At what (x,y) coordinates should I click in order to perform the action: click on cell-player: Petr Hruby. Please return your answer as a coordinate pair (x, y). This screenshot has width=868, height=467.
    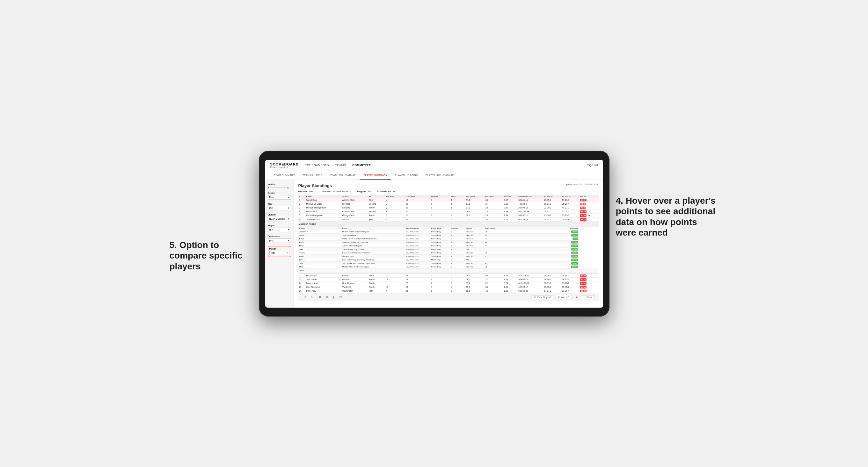
    Looking at the image, I should click on (323, 290).